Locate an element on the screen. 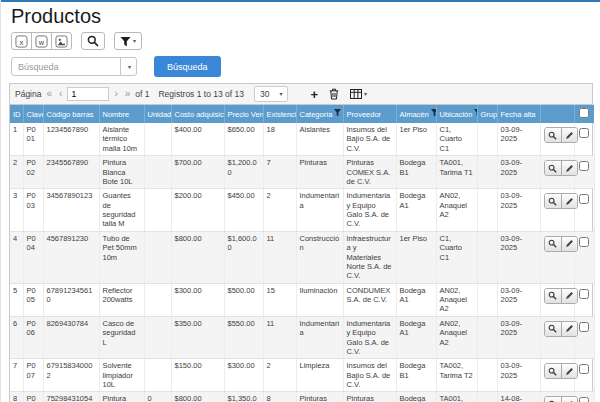 Image resolution: width=600 pixels, height=402 pixels. table-row: 7P007679158340002Solvente limpiador 10L$… is located at coordinates (302, 376).